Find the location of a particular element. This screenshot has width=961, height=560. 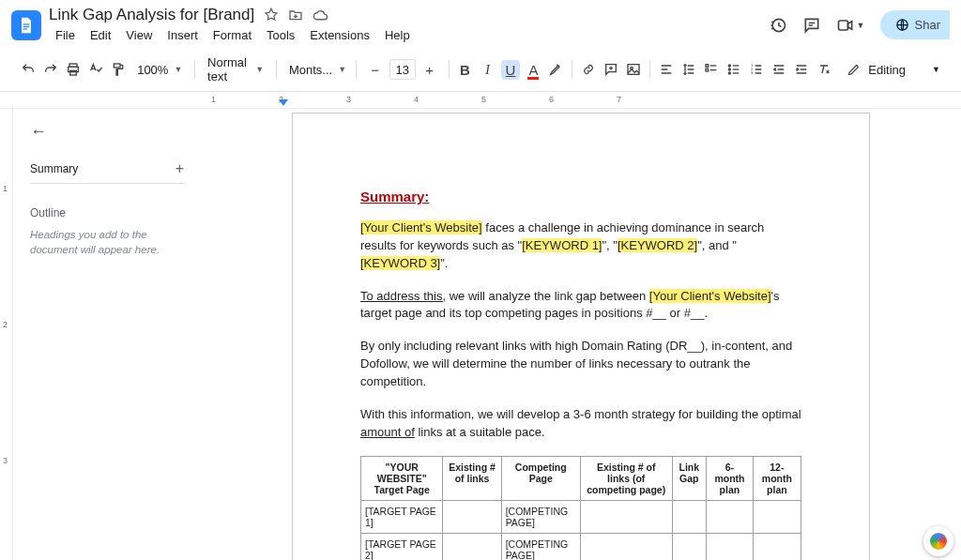

paragraph-style-dropdown: Normal text▼ is located at coordinates (236, 69).